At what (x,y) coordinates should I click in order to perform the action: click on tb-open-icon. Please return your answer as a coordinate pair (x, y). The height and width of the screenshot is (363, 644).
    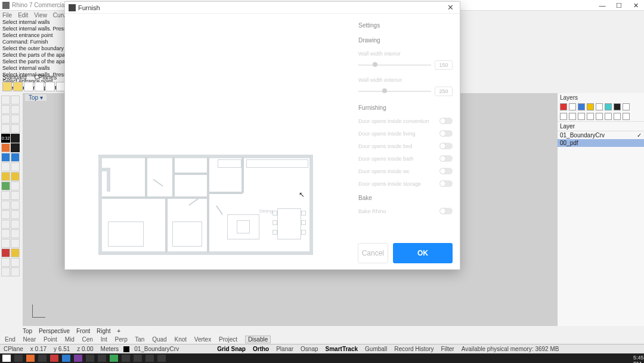
    Looking at the image, I should click on (18, 87).